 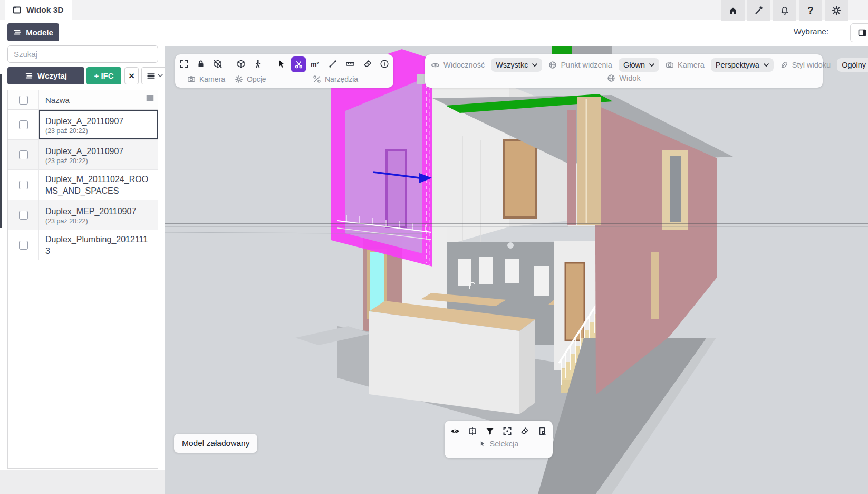 What do you see at coordinates (38, 10) in the screenshot?
I see `tab-widok-3d: Widok 3D` at bounding box center [38, 10].